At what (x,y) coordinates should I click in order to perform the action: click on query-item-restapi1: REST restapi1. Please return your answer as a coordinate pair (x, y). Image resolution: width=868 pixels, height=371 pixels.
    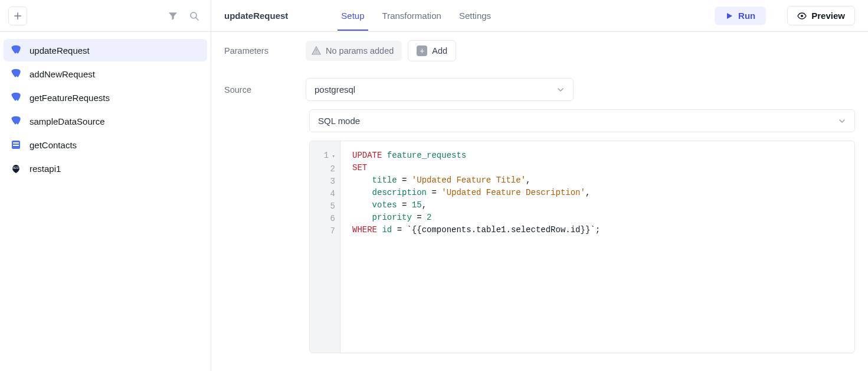
    Looking at the image, I should click on (105, 168).